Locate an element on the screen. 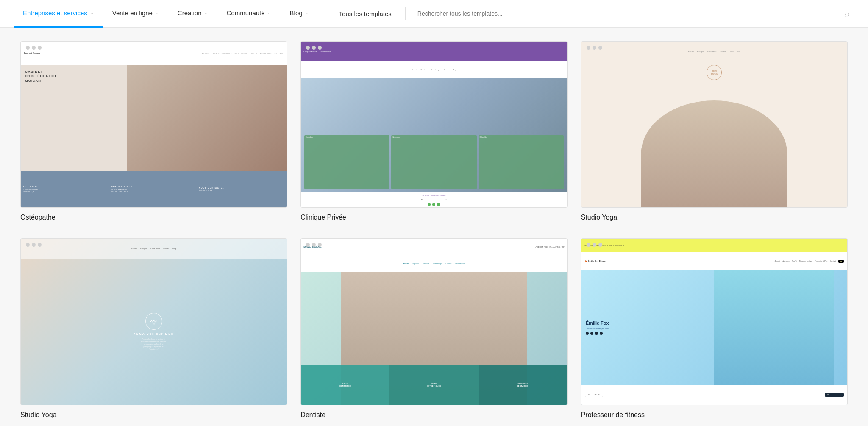  nav-all-templates: Tous les templates is located at coordinates (365, 14).